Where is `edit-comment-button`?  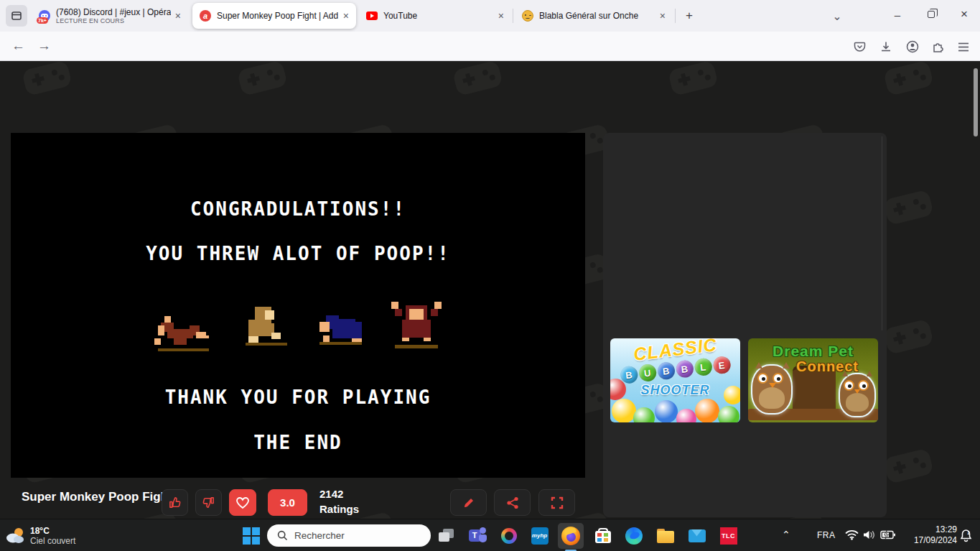
edit-comment-button is located at coordinates (468, 503).